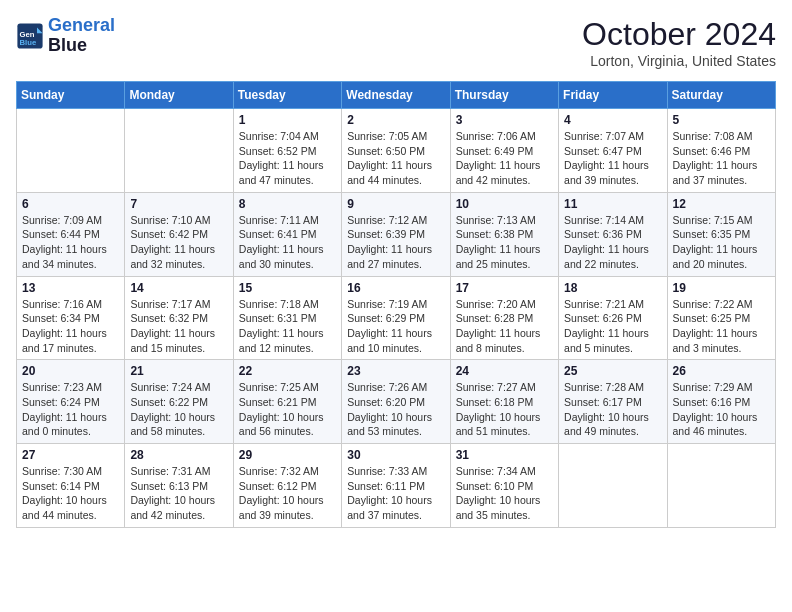 This screenshot has width=792, height=612. What do you see at coordinates (71, 486) in the screenshot?
I see `calendar-cell: 27Sunrise: 7:30 AMSunset: 6:14 PMDayligh…` at bounding box center [71, 486].